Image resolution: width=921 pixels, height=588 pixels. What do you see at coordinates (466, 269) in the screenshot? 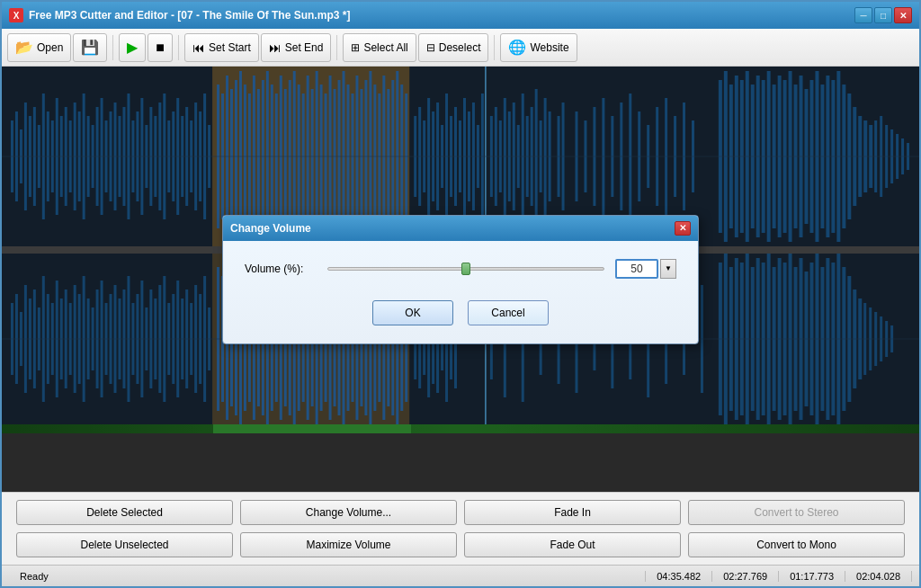
I see `volume-slider` at bounding box center [466, 269].